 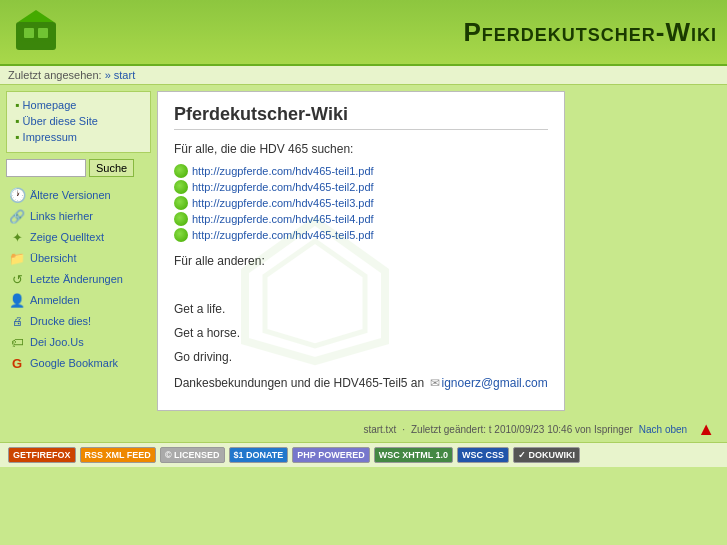 I want to click on sidebar-link-homepage: Homepage, so click(x=50, y=105).